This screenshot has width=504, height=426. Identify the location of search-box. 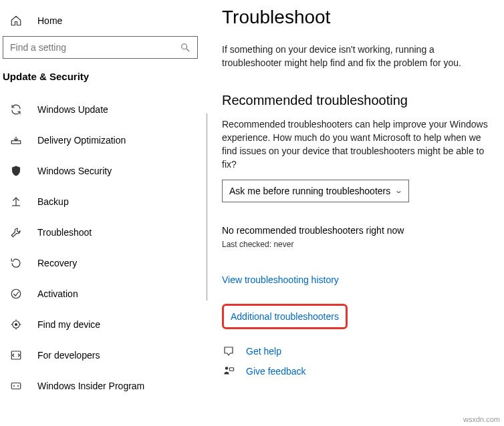
(100, 47).